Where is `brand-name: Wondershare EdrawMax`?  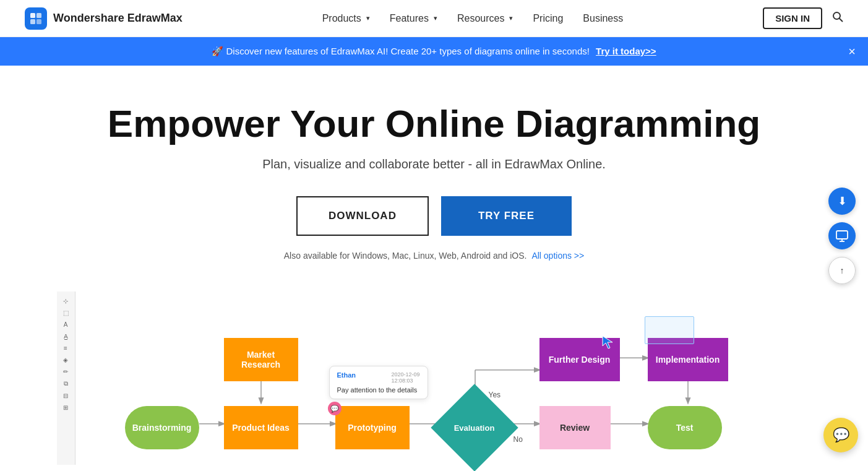
brand-name: Wondershare EdrawMax is located at coordinates (118, 19).